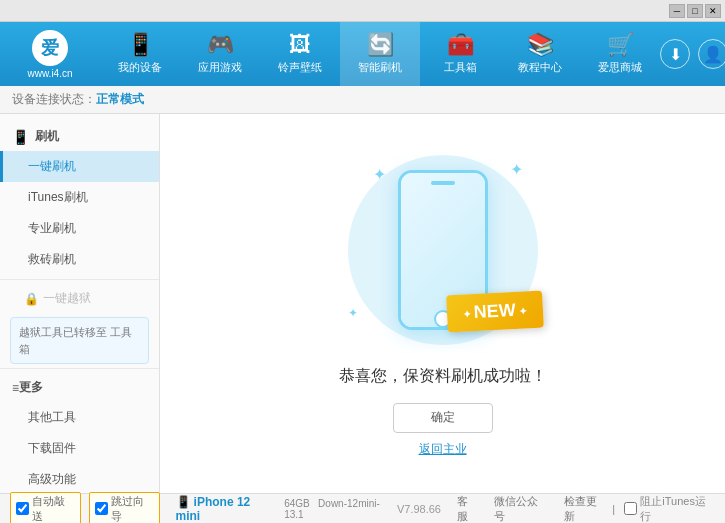 Image resolution: width=725 pixels, height=523 pixels. What do you see at coordinates (380, 54) in the screenshot?
I see `nav-smart-flash: 🔄 智能刷机` at bounding box center [380, 54].